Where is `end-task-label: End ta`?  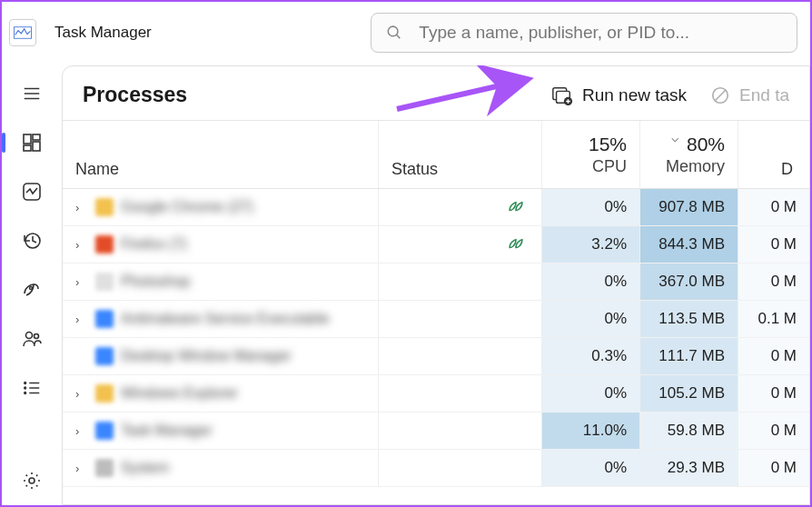 end-task-label: End ta is located at coordinates (765, 95).